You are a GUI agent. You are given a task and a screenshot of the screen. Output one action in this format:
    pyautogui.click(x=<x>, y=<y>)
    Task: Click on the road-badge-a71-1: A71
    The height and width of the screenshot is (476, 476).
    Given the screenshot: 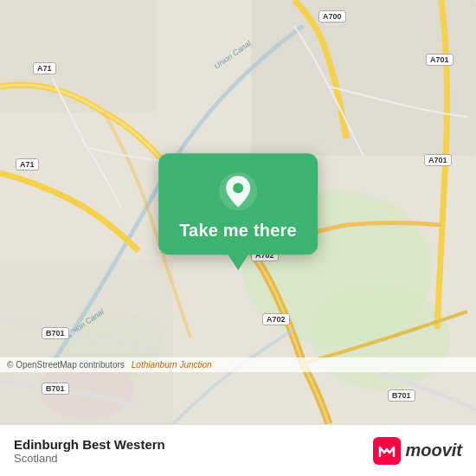 What is the action you would take?
    pyautogui.click(x=45, y=68)
    